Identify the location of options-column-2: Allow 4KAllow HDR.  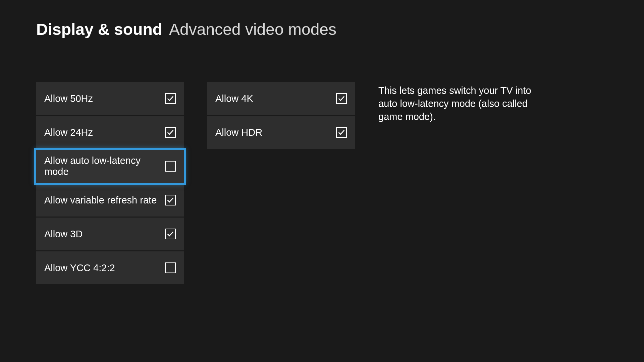
(281, 115).